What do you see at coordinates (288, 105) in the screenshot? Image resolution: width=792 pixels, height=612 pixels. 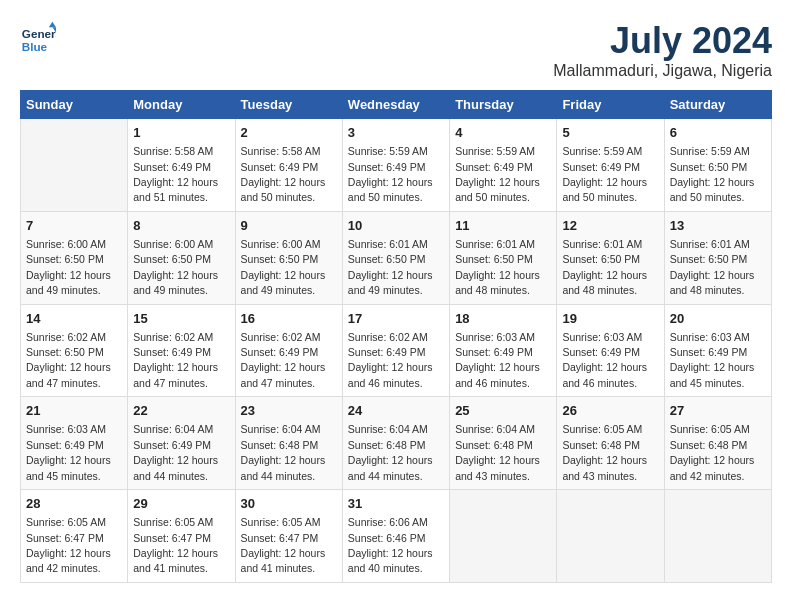 I see `header-cell-tuesday: Tuesday` at bounding box center [288, 105].